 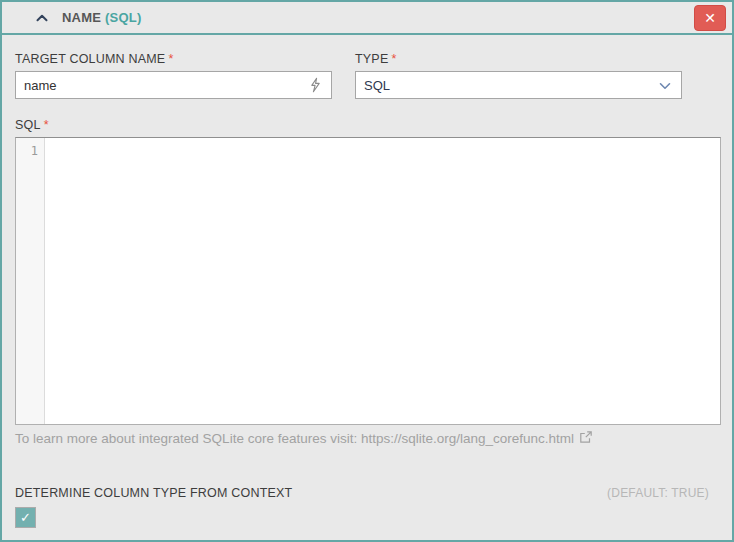 I want to click on default-value-note: (DEFAULT: TRUE), so click(x=658, y=493).